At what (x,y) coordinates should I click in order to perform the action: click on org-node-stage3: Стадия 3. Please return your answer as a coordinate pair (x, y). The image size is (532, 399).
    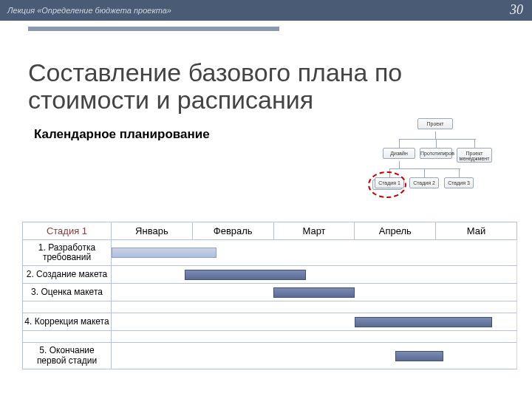
    Looking at the image, I should click on (459, 183).